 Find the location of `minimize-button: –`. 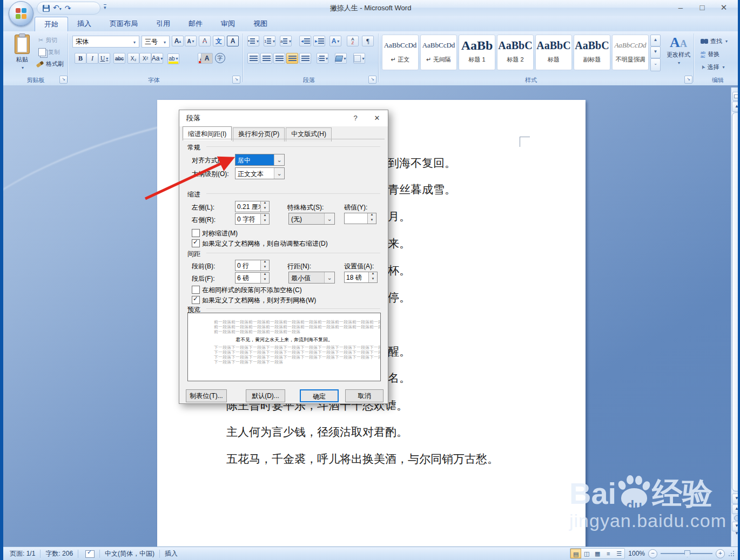

minimize-button: – is located at coordinates (681, 8).